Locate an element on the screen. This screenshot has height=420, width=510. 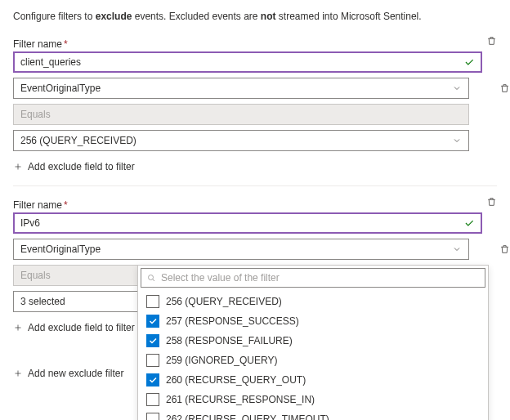
add-field-button: Add exclude field to filter is located at coordinates (255, 167).